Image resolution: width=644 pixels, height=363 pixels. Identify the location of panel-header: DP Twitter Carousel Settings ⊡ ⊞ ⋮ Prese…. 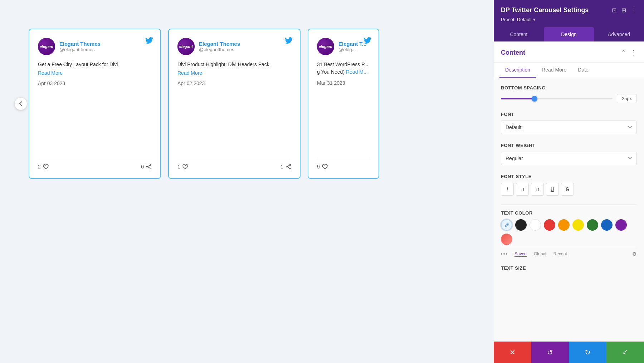
(569, 14).